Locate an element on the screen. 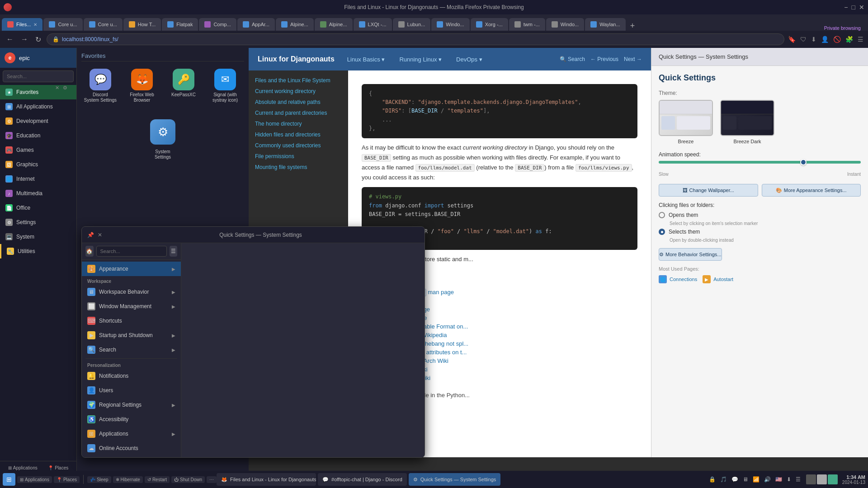  change-wallpaper-button: 🖼 Change Wallpaper... is located at coordinates (708, 190).